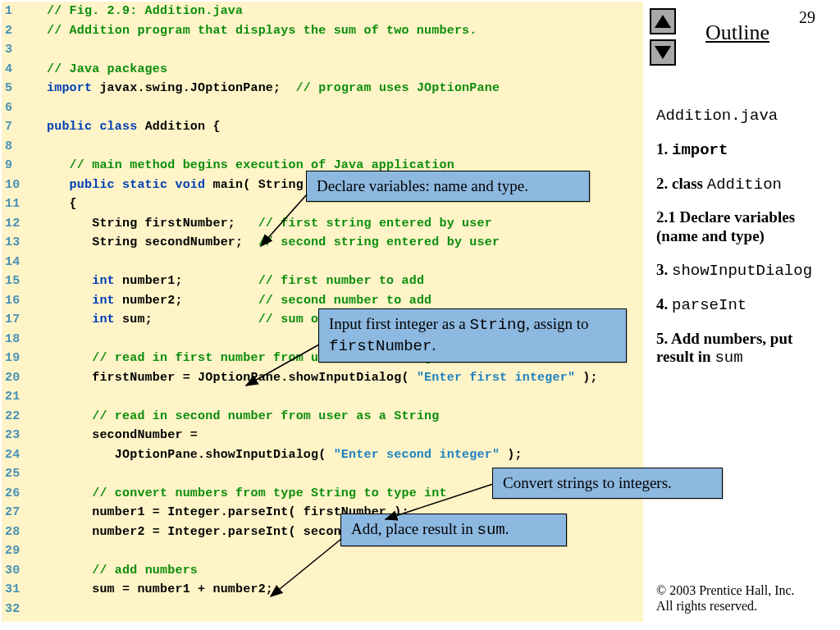 The height and width of the screenshot is (630, 840). What do you see at coordinates (322, 590) in the screenshot?
I see `code-line: 31 sum = number1 + number2;` at bounding box center [322, 590].